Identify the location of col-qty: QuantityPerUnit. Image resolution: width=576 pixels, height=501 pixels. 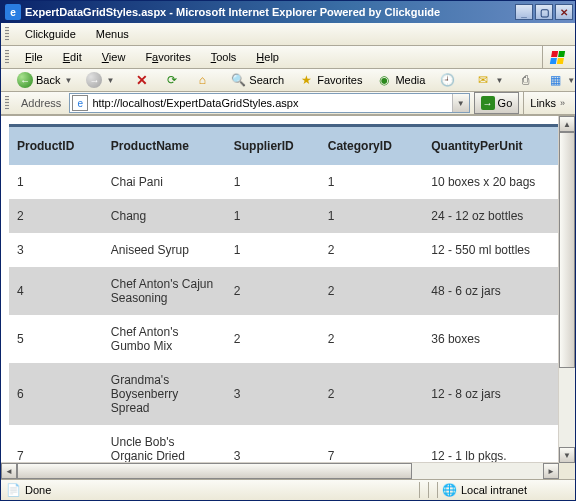
(491, 146).